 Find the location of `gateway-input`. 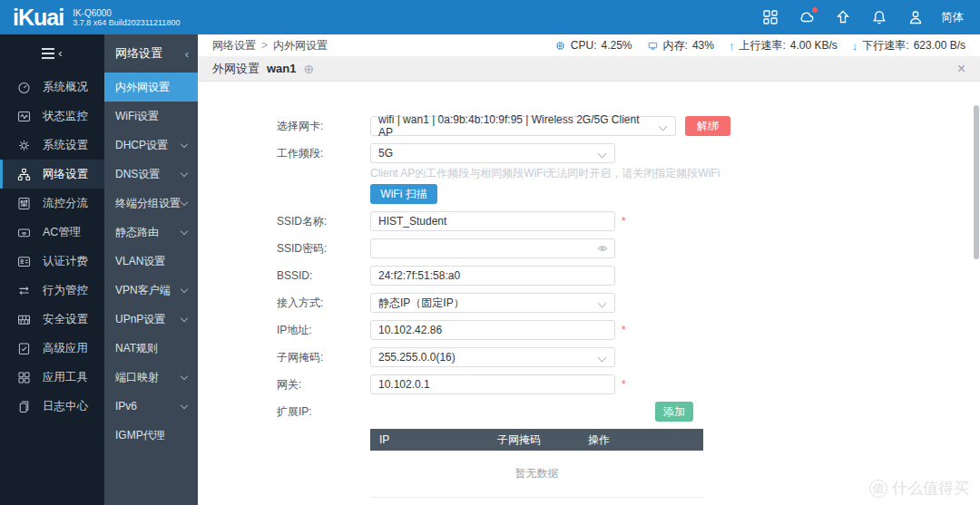

gateway-input is located at coordinates (493, 384).